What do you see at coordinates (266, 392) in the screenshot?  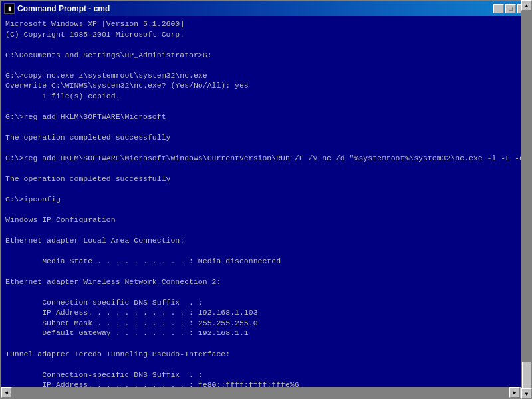 I see `horizontal-scrollbar: ◄ ►` at bounding box center [266, 392].